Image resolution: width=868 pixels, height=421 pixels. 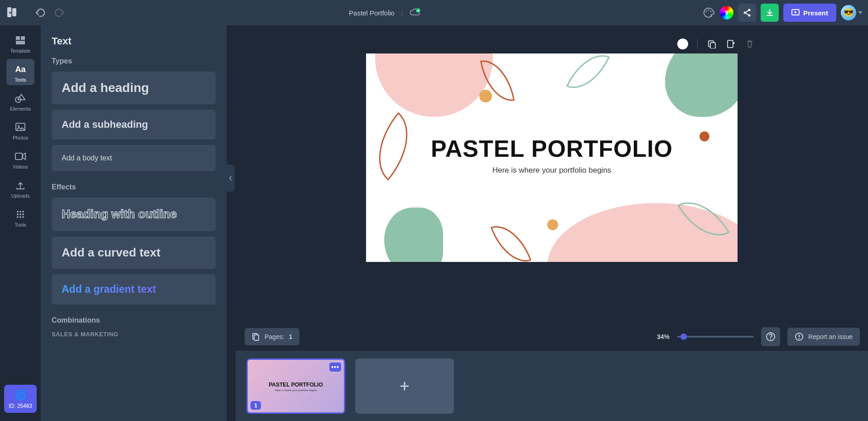 What do you see at coordinates (296, 385) in the screenshot?
I see `thumb-title: PASTEL PORTFOLIO` at bounding box center [296, 385].